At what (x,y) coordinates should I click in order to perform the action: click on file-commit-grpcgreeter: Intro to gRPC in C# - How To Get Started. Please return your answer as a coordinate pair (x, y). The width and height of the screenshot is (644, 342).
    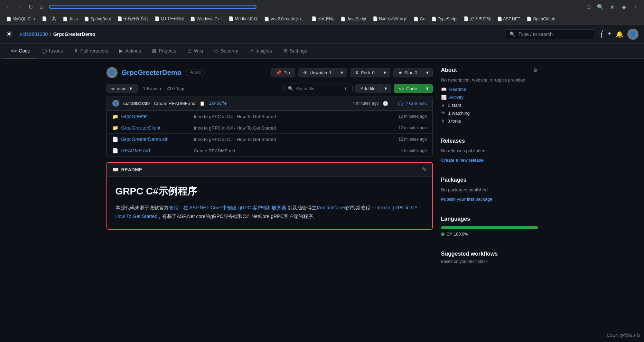
    Looking at the image, I should click on (288, 117).